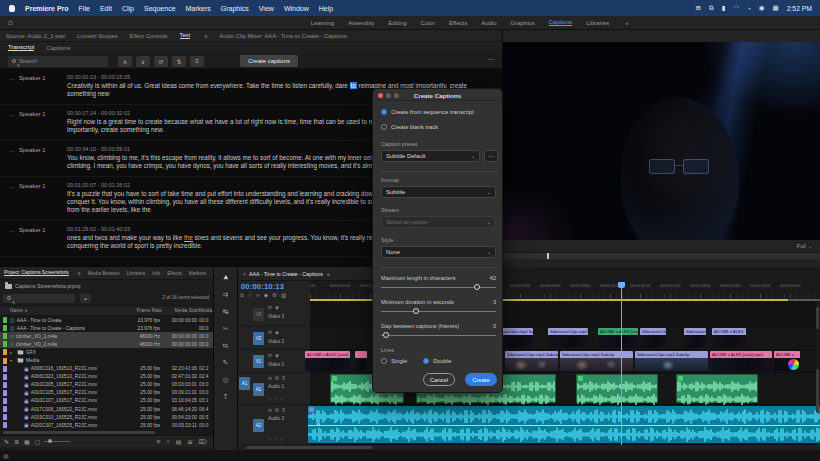  What do you see at coordinates (174, 274) in the screenshot?
I see `project-tab-effects: Effects` at bounding box center [174, 274].